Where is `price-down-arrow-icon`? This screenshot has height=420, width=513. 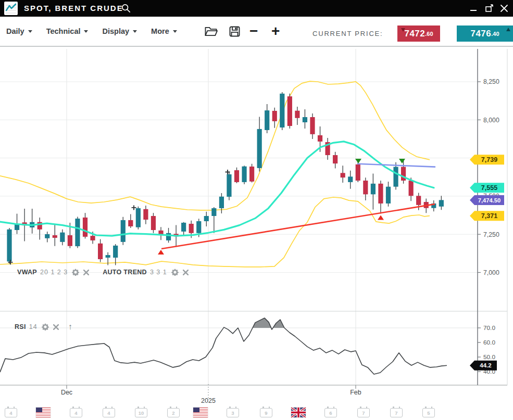
price-down-arrow-icon is located at coordinates (403, 30).